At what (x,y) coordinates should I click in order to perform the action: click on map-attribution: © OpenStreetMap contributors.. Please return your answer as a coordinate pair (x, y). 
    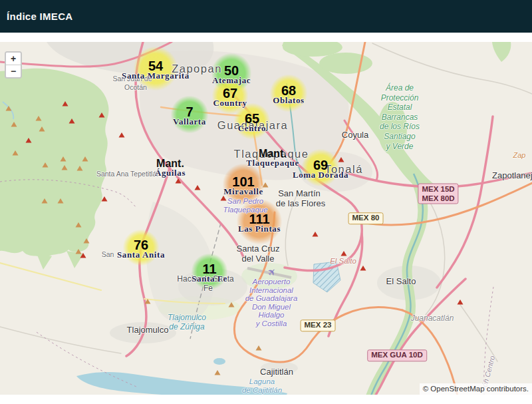
    Looking at the image, I should click on (476, 389).